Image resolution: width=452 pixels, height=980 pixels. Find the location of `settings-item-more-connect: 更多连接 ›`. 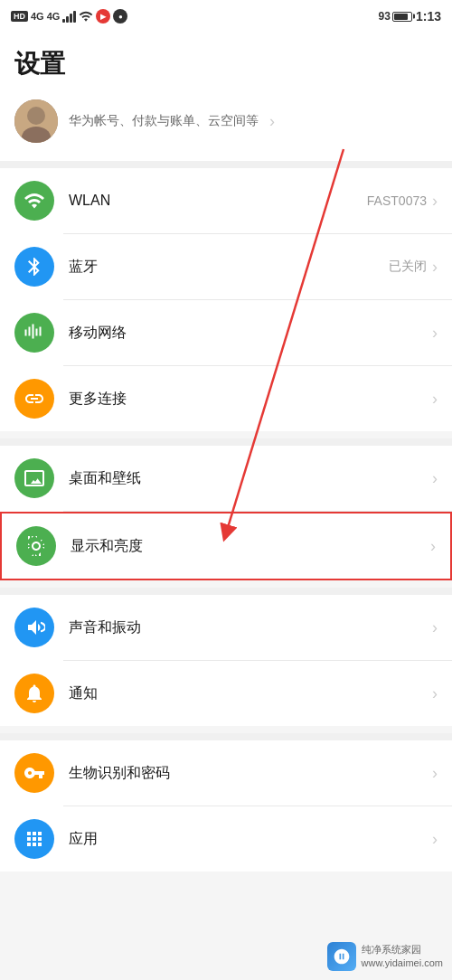

settings-item-more-connect: 更多连接 › is located at coordinates (226, 399).